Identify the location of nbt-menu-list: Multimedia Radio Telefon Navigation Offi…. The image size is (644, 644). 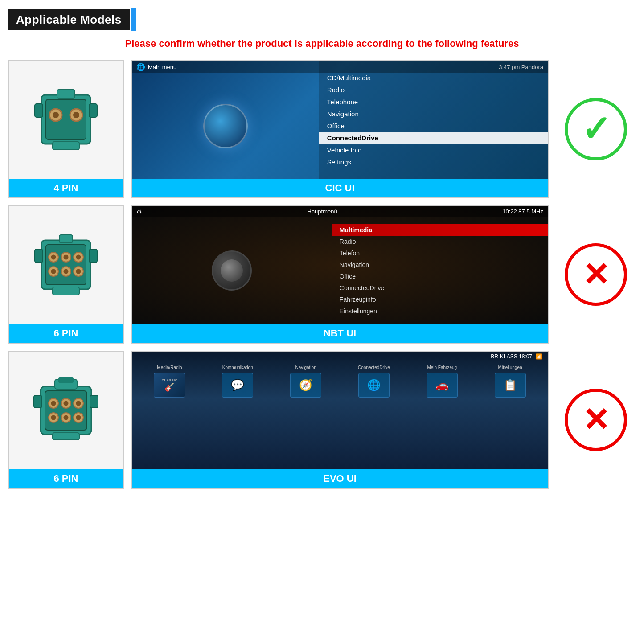
(439, 271).